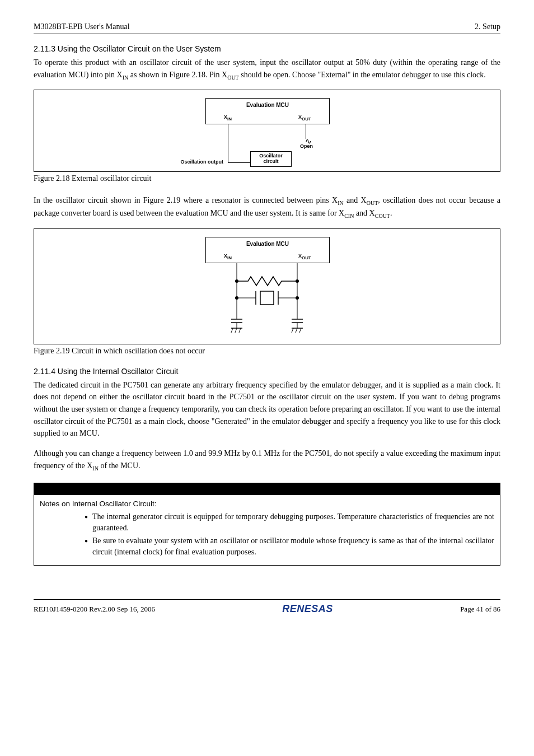 This screenshot has height=756, width=534. What do you see at coordinates (228, 256) in the screenshot?
I see `fig2-xin-label: XIN` at bounding box center [228, 256].